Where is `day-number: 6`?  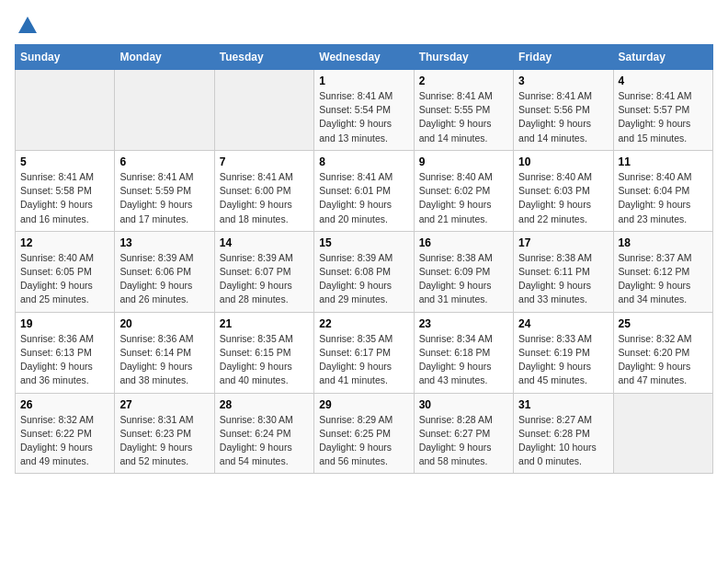
day-number: 6 is located at coordinates (164, 162).